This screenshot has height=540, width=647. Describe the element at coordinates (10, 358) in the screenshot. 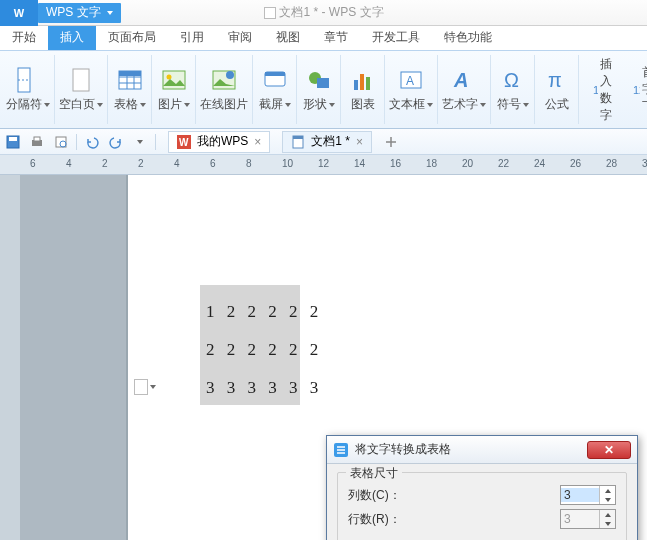

I see `vertical-ruler` at that location.